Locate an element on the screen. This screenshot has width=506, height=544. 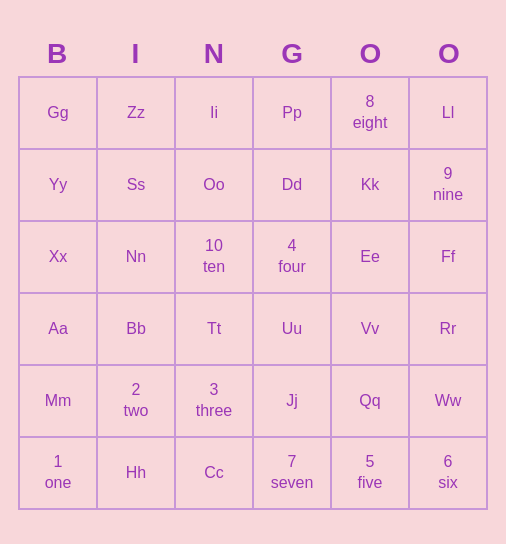
cell-0-2-line1: Ii is located at coordinates (214, 114).